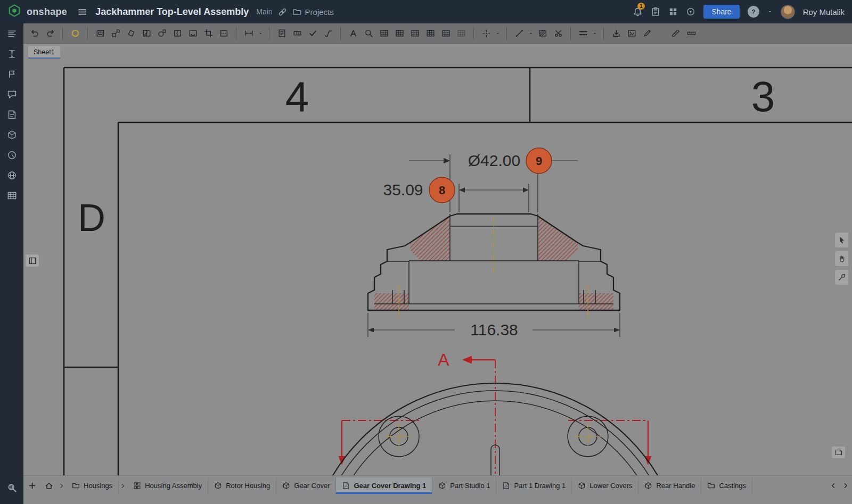  What do you see at coordinates (531, 34) in the screenshot?
I see `line-caret-icon` at bounding box center [531, 34].